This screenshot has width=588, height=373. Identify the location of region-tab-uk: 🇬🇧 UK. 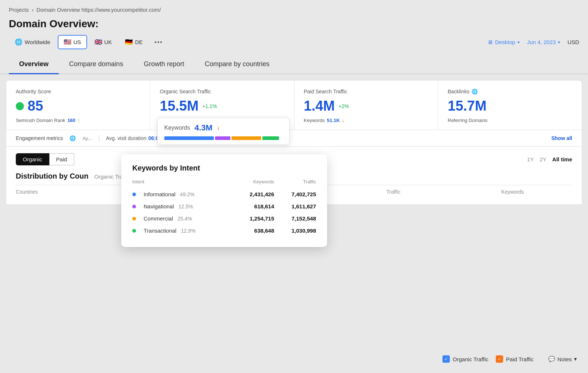
(103, 42).